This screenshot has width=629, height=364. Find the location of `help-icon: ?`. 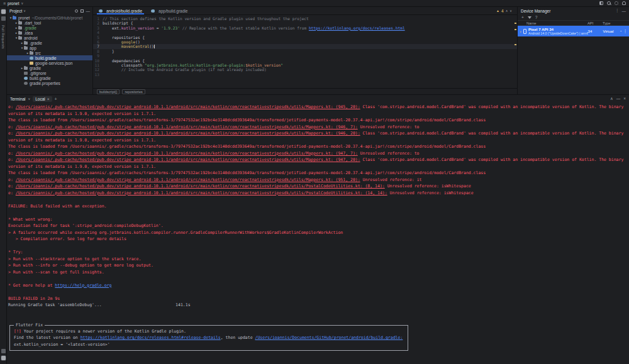

help-icon: ? is located at coordinates (537, 18).